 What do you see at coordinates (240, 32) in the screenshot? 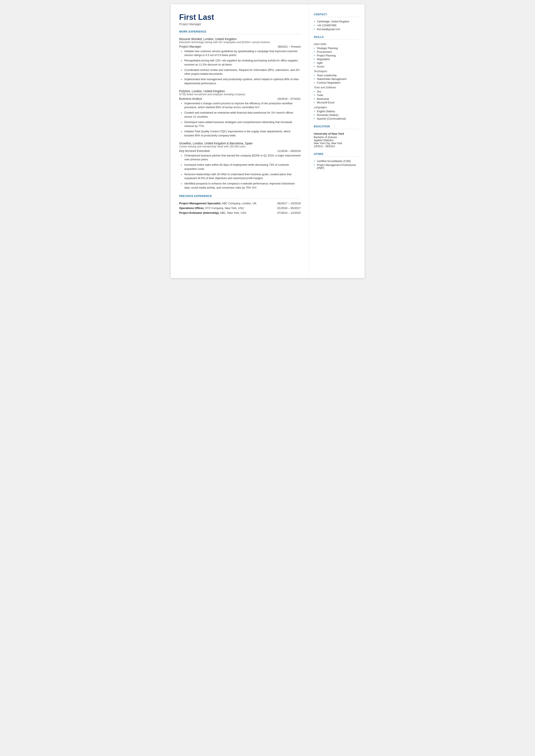
I see `work-experience-title: WORK EXPERIENCE` at bounding box center [240, 32].